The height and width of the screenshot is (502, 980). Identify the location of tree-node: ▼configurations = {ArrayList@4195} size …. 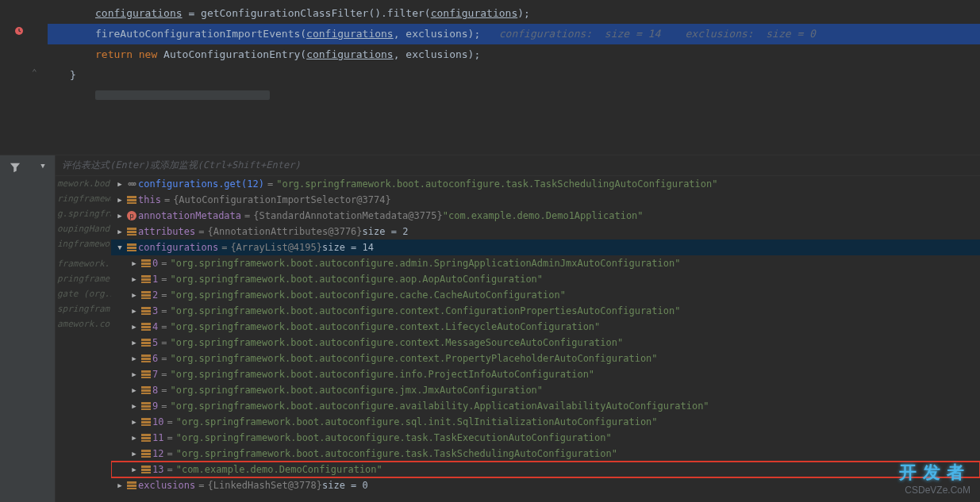
(546, 247).